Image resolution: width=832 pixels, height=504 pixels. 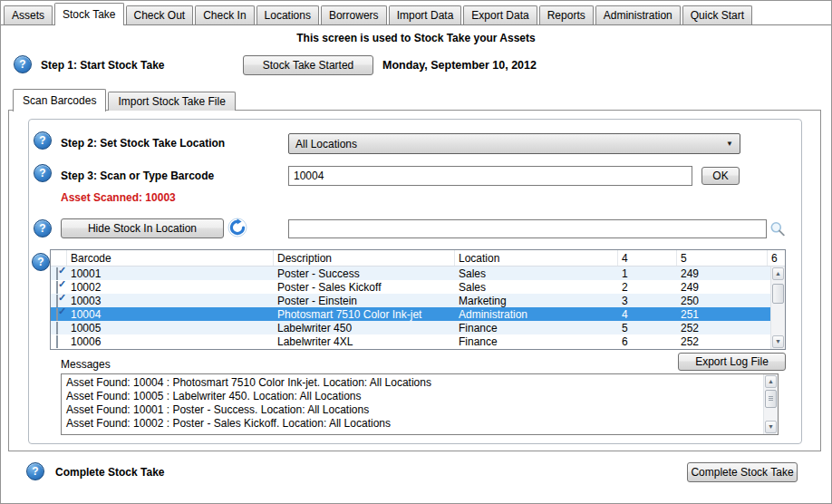 What do you see at coordinates (416, 13) in the screenshot?
I see `main-tab-bar: Assets Stock Take Check Out Check In Loc…` at bounding box center [416, 13].